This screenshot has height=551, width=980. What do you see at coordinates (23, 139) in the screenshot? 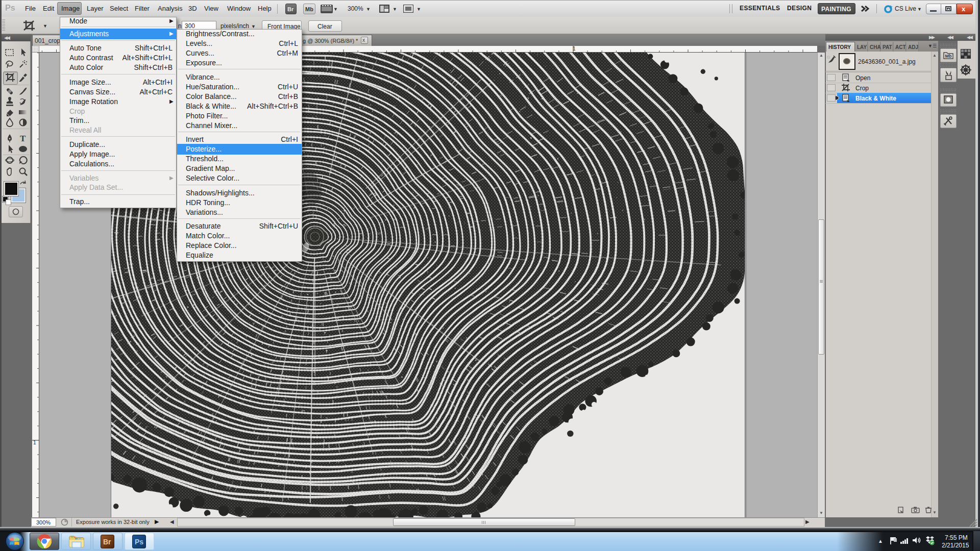
I see `svg-text: T` at bounding box center [23, 139].